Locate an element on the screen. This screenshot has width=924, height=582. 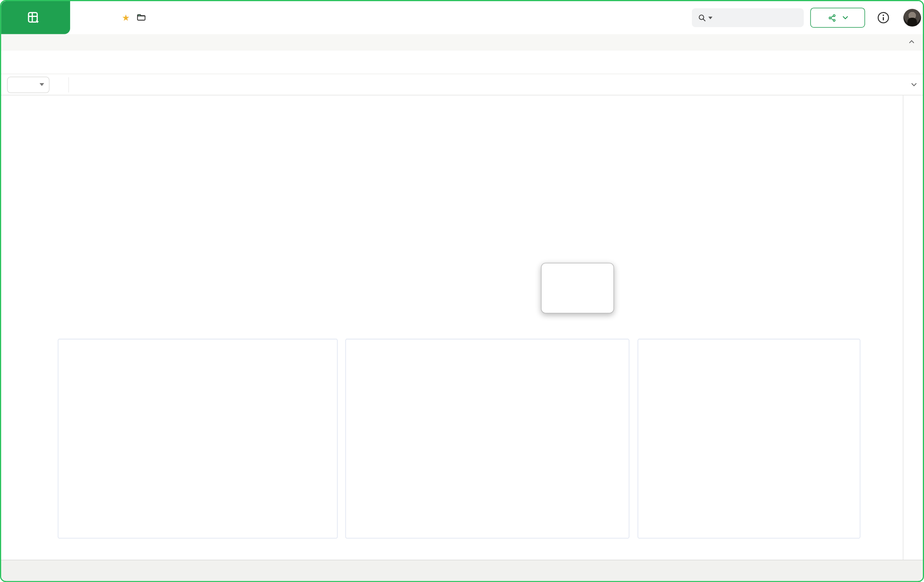
share-dropdown-icon is located at coordinates (845, 18).